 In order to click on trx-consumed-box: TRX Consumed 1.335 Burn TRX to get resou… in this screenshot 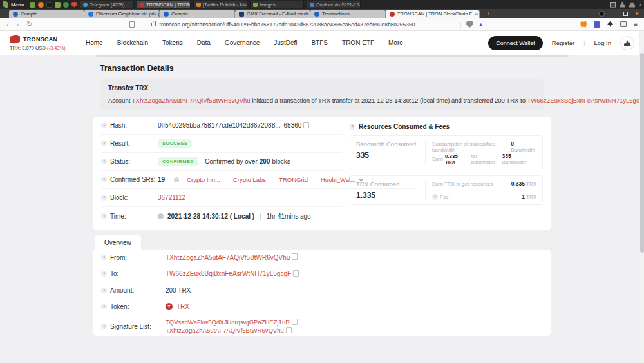, I will do `click(446, 190)`.